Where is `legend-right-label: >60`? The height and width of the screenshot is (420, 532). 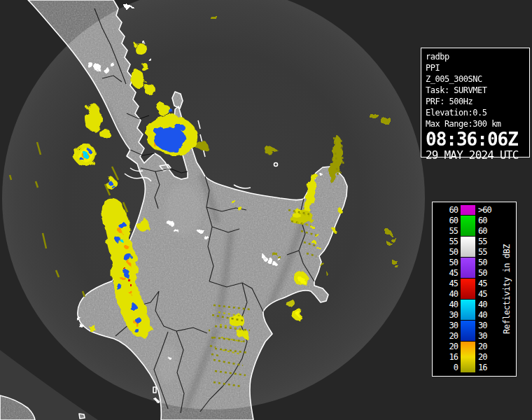
legend-right-label: >60 is located at coordinates (489, 210).